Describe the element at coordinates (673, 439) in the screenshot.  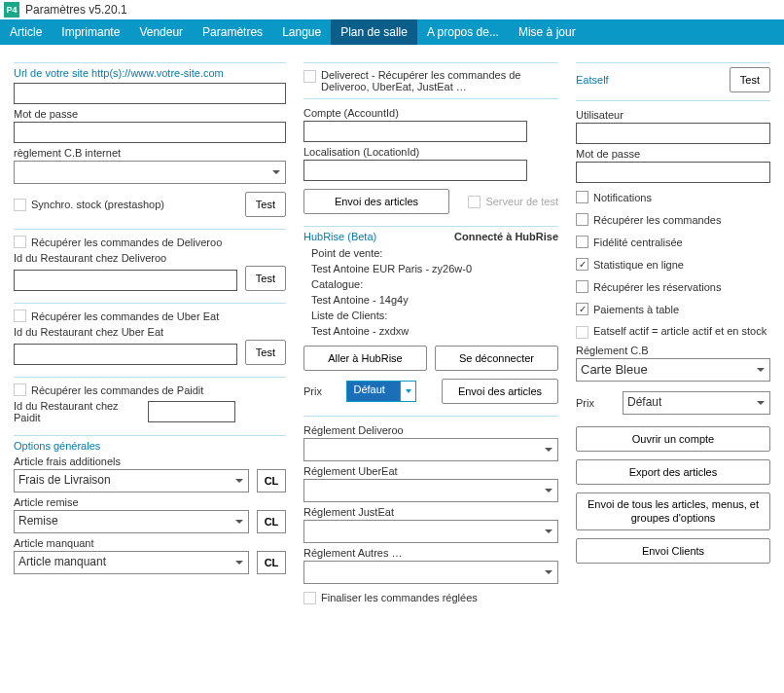
I see `ouvrir-compte-button: Ouvrir un compte` at that location.